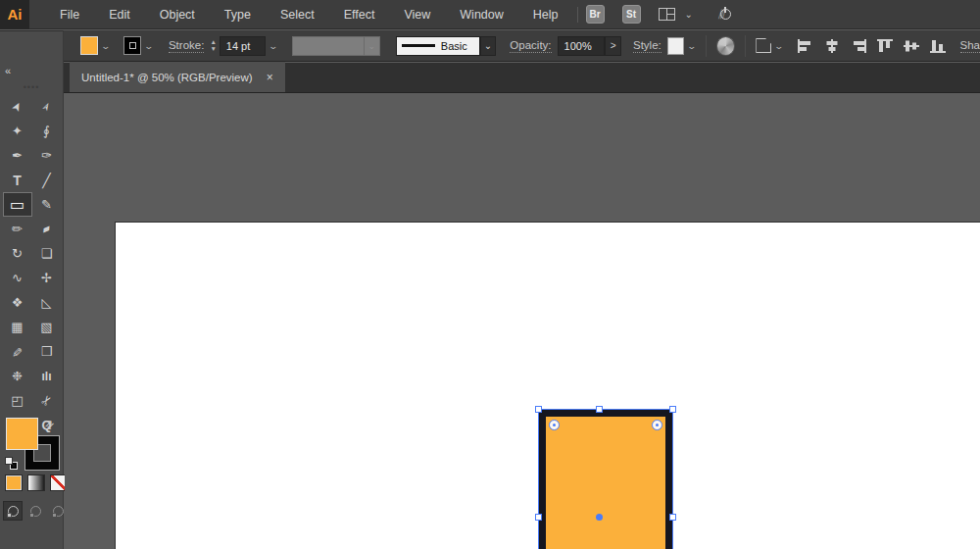 This screenshot has width=980, height=549. I want to click on transform-chevron-icon: ⌄, so click(778, 46).